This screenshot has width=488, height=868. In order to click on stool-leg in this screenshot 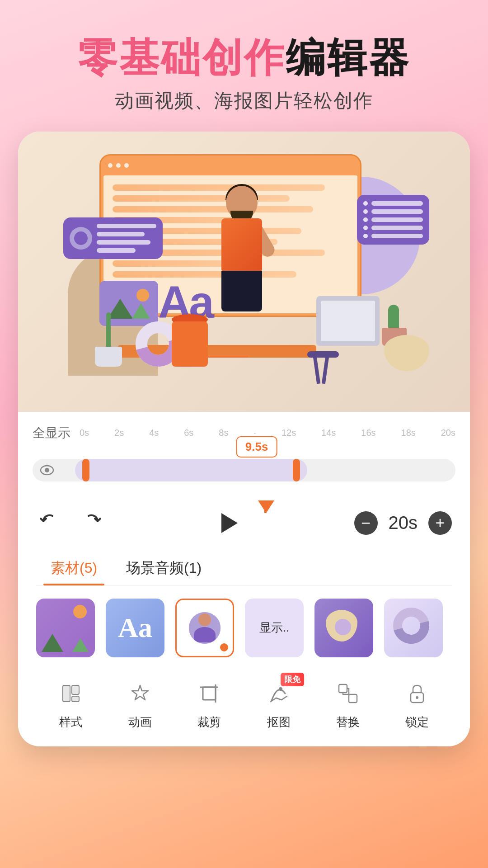, I will do `click(317, 371)`.